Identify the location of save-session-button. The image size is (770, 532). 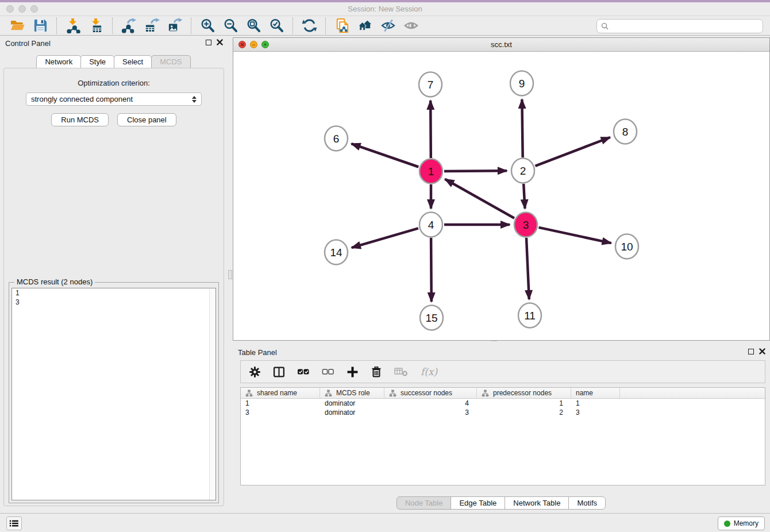
(40, 26).